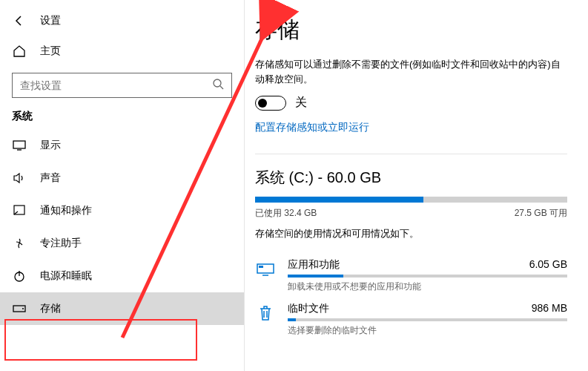  What do you see at coordinates (122, 118) in the screenshot?
I see `section-header: 系统` at bounding box center [122, 118].